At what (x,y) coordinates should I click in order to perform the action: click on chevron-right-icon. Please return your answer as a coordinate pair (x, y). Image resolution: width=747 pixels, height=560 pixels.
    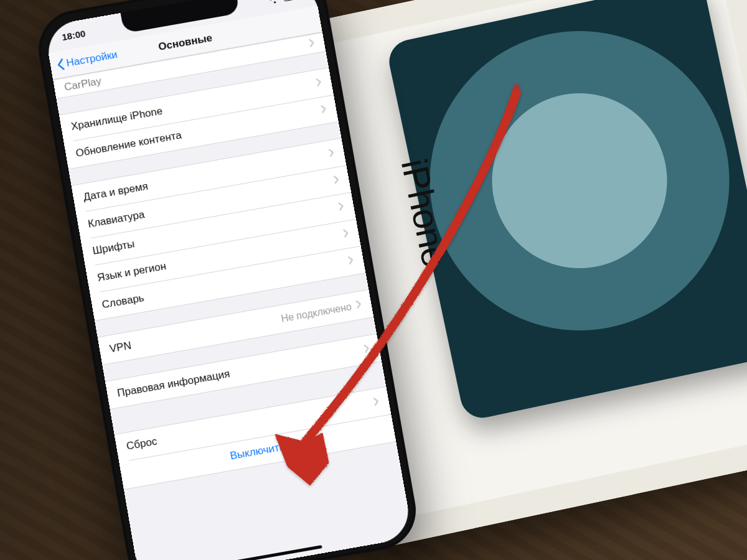
    Looking at the image, I should click on (359, 305).